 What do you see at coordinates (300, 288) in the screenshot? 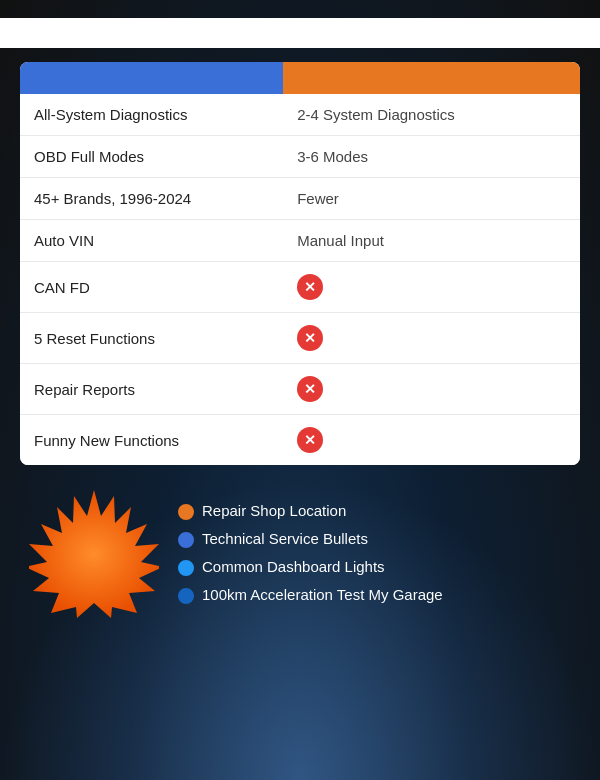
I see `table-row: CAN FD✕` at bounding box center [300, 288].